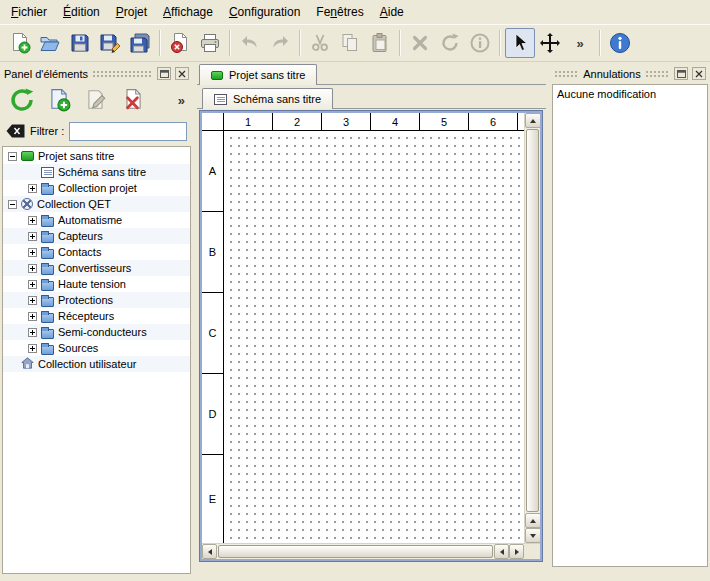 The width and height of the screenshot is (710, 581). What do you see at coordinates (96, 332) in the screenshot?
I see `tree-item-semi-conducteurs: Semi-conducteurs` at bounding box center [96, 332].